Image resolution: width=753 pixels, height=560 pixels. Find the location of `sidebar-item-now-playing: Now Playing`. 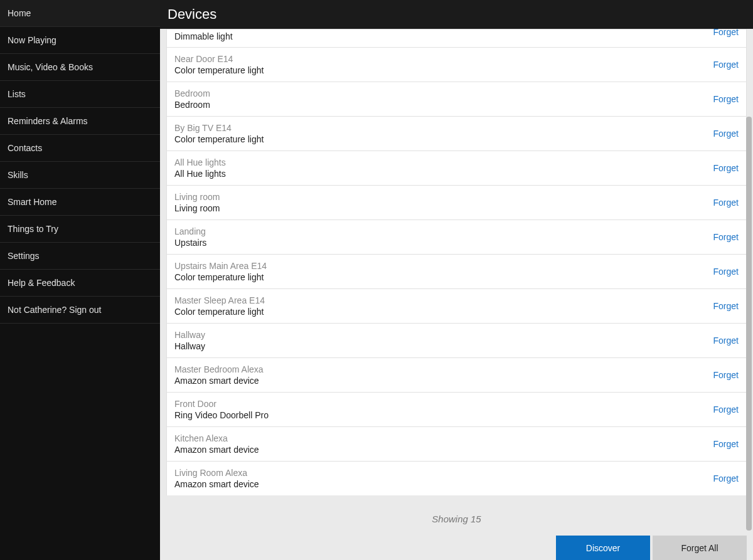

sidebar-item-now-playing: Now Playing is located at coordinates (80, 40).